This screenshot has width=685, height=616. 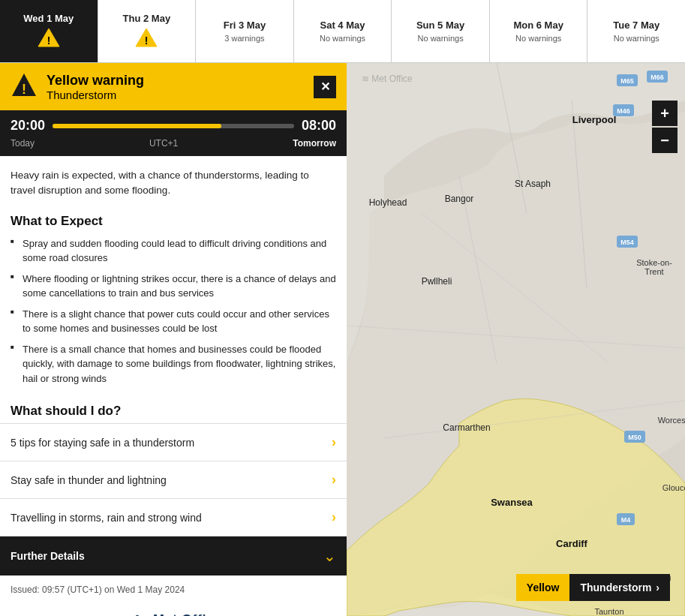 I want to click on tab-sat-warning: No warnings, so click(x=342, y=38).